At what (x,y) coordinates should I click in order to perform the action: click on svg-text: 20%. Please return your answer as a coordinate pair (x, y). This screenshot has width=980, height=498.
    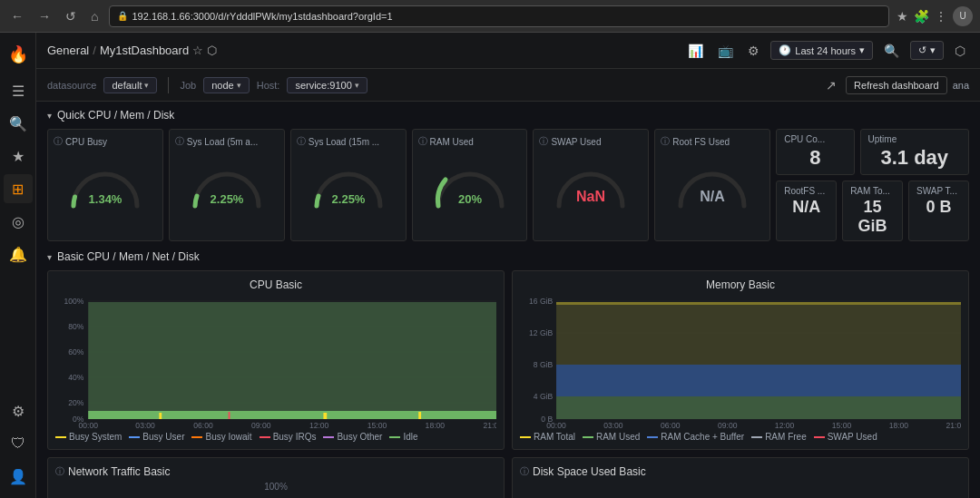
    Looking at the image, I should click on (469, 200).